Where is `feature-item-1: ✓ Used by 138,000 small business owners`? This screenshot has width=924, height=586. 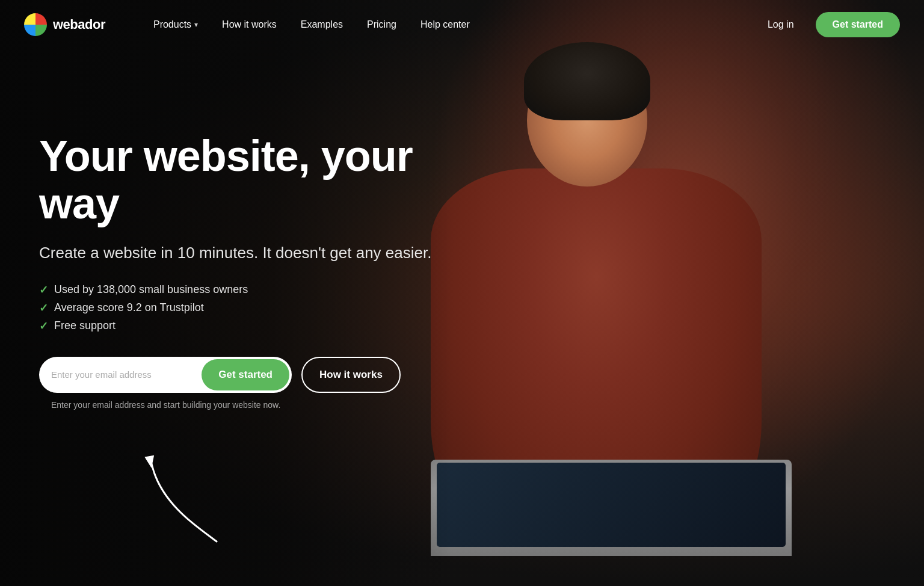
feature-item-1: ✓ Used by 138,000 small business owners is located at coordinates (268, 290).